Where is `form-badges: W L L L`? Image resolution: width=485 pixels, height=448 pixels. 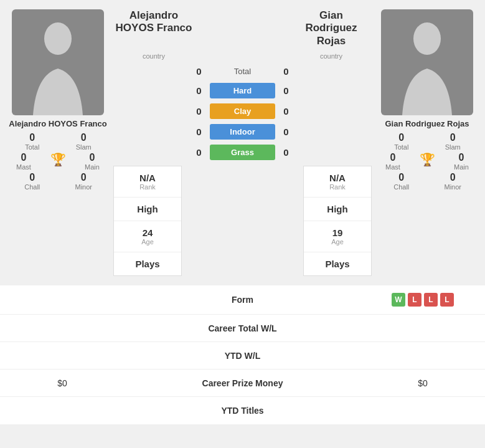 form-badges: W L L L is located at coordinates (423, 300).